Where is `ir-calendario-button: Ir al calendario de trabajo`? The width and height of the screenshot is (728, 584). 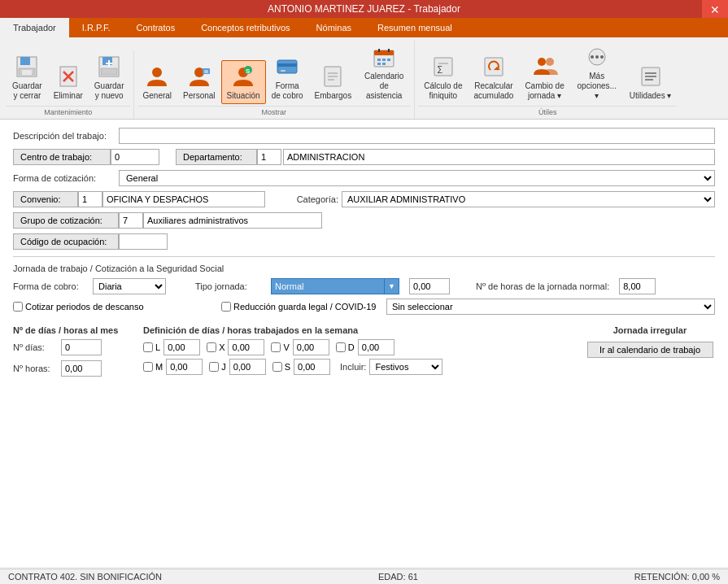
ir-calendario-button: Ir al calendario de trabajo is located at coordinates (651, 350).